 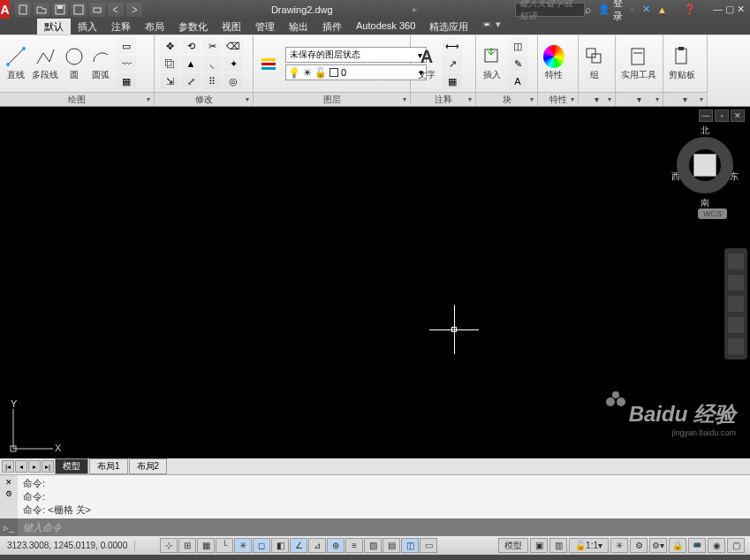 I want to click on scale-icon: ⤢, so click(x=191, y=81).